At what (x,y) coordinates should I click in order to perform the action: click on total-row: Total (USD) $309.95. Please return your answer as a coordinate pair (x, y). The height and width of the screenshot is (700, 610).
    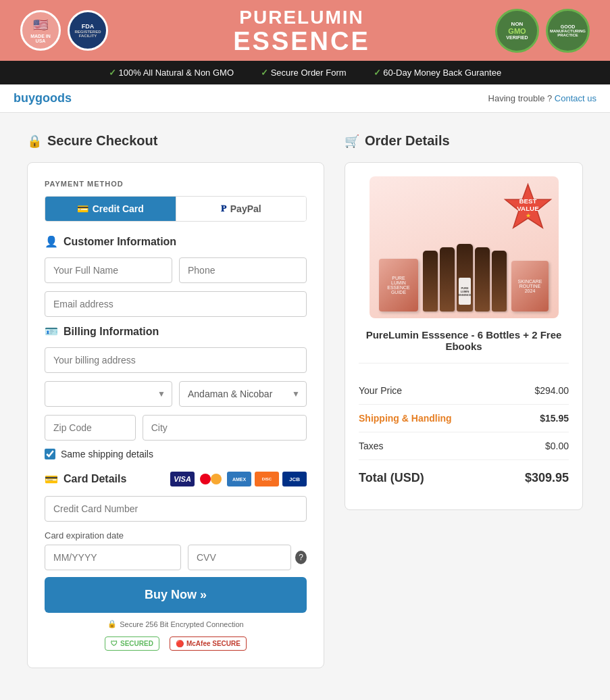
    Looking at the image, I should click on (463, 478).